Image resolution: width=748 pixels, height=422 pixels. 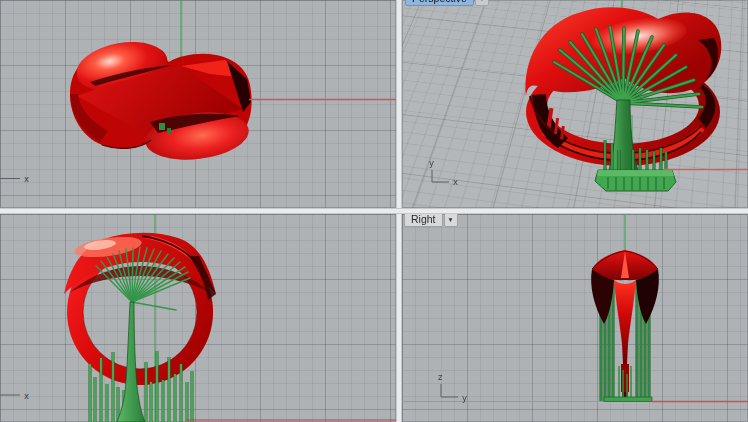 What do you see at coordinates (628, 400) in the screenshot?
I see `support-base` at bounding box center [628, 400].